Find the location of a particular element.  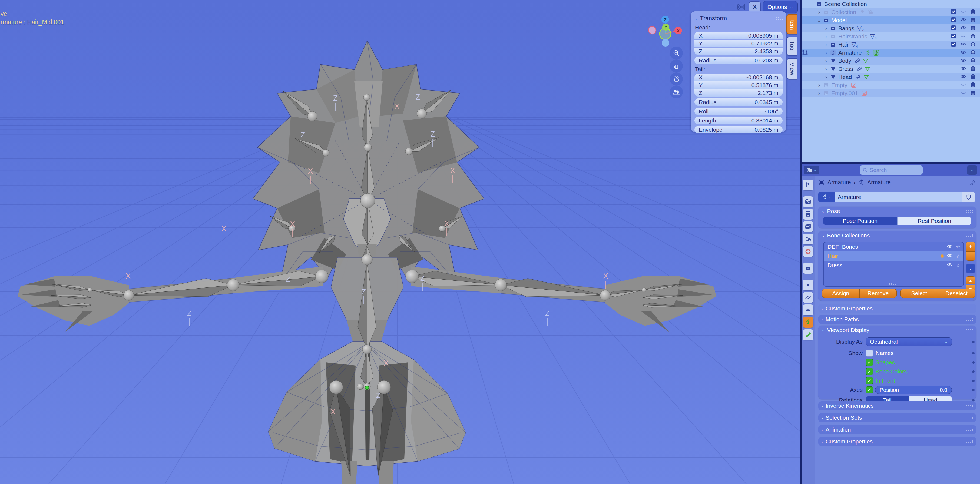

motion-paths-panel: › Motion Paths is located at coordinates (897, 319).